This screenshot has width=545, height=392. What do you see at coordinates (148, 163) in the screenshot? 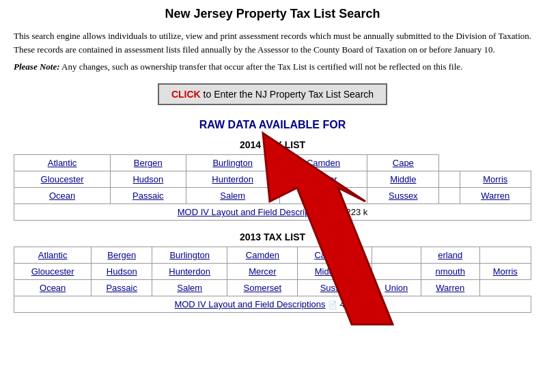
I see `link-bergen-2014: Bergen` at bounding box center [148, 163].